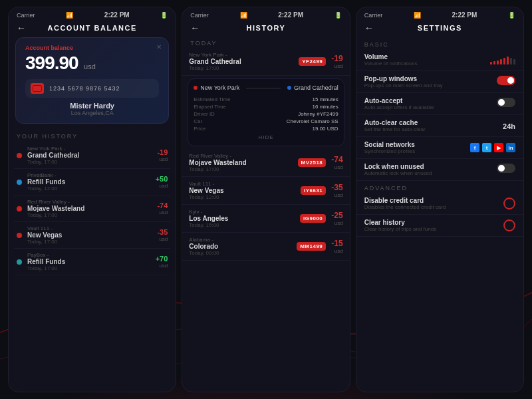 This screenshot has width=532, height=399. I want to click on linkedin-icon: in, so click(511, 148).